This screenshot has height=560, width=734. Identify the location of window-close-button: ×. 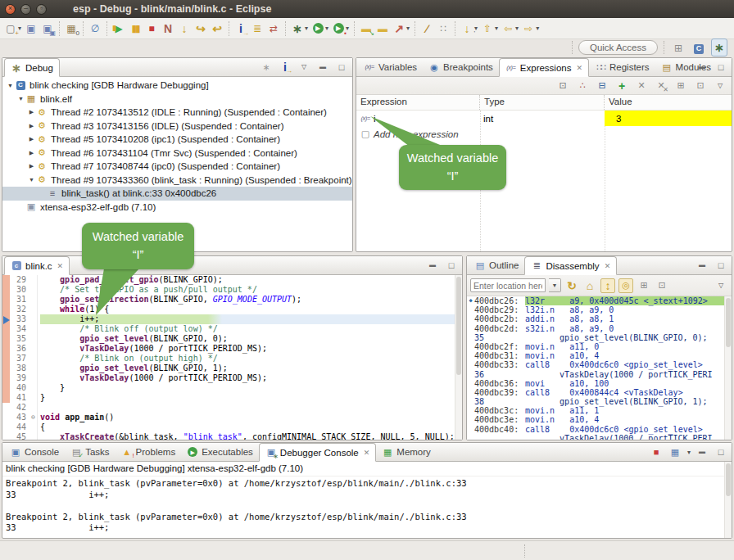
(10, 10).